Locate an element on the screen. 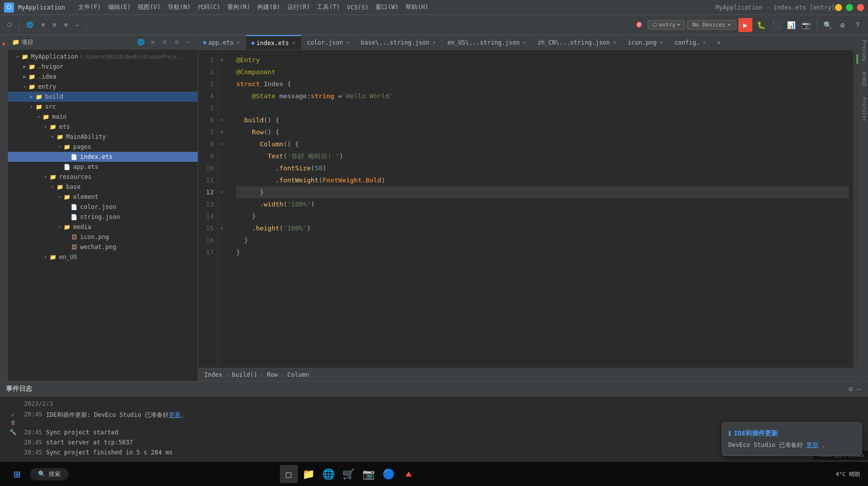 This screenshot has width=868, height=486. taskbar-search-bar: 🔍 搜索 is located at coordinates (49, 474).